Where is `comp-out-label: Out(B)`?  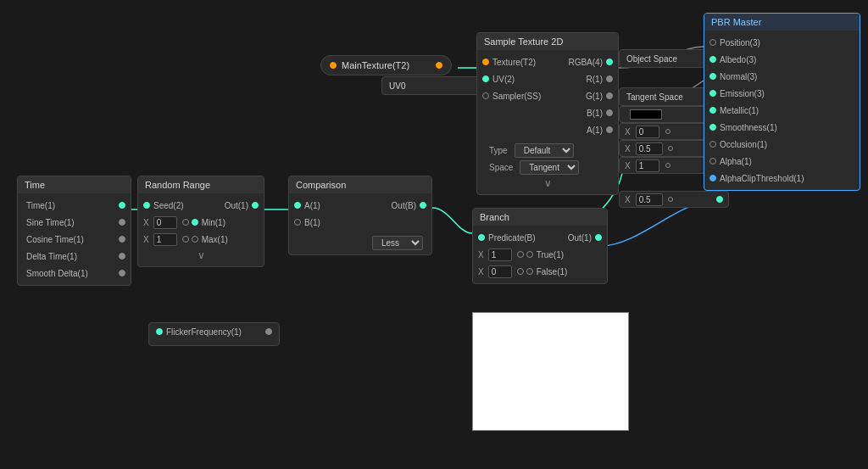
comp-out-label: Out(B) is located at coordinates (403, 205).